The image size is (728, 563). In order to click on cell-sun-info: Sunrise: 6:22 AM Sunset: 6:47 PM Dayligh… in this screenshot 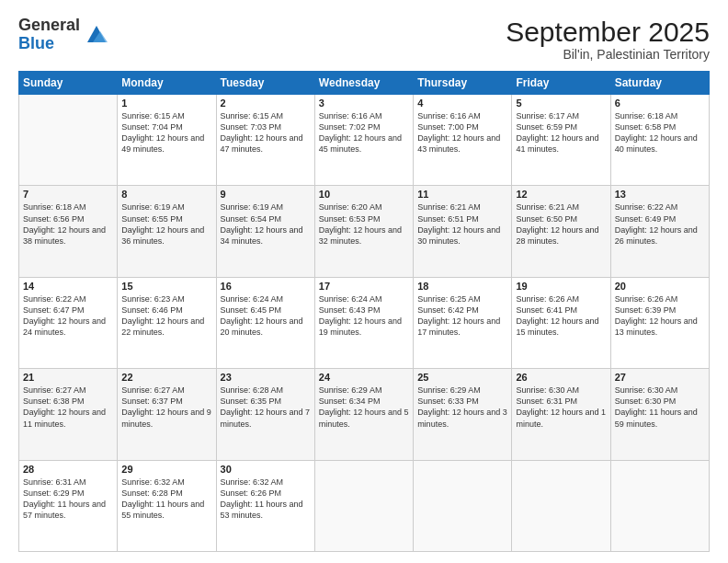, I will do `click(68, 316)`.